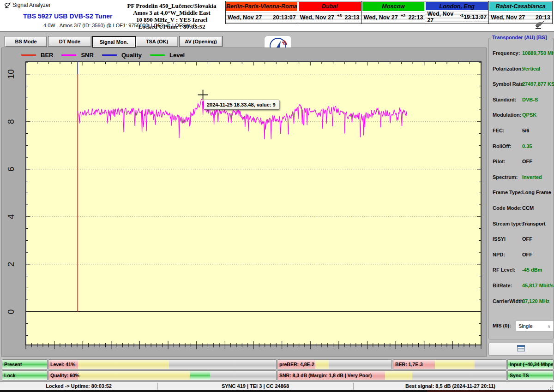  I want to click on bottom-edge-strip, so click(213, 391).